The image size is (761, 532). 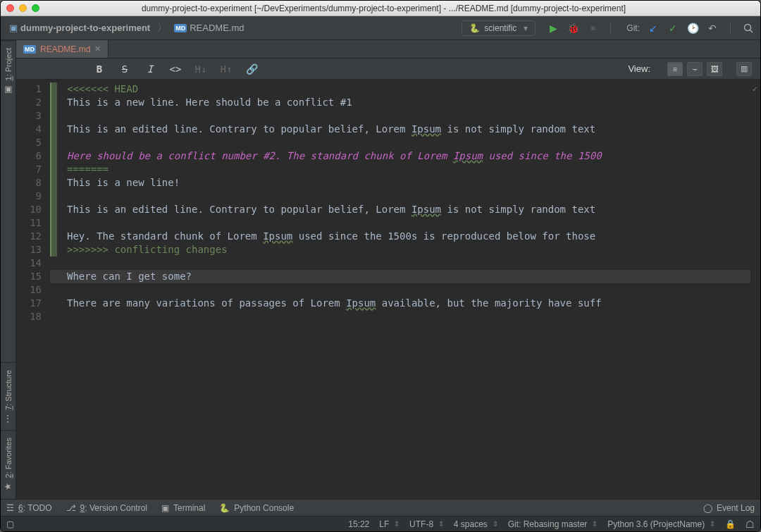 I want to click on code-text: There are many variations of passages of…, so click(x=334, y=303).